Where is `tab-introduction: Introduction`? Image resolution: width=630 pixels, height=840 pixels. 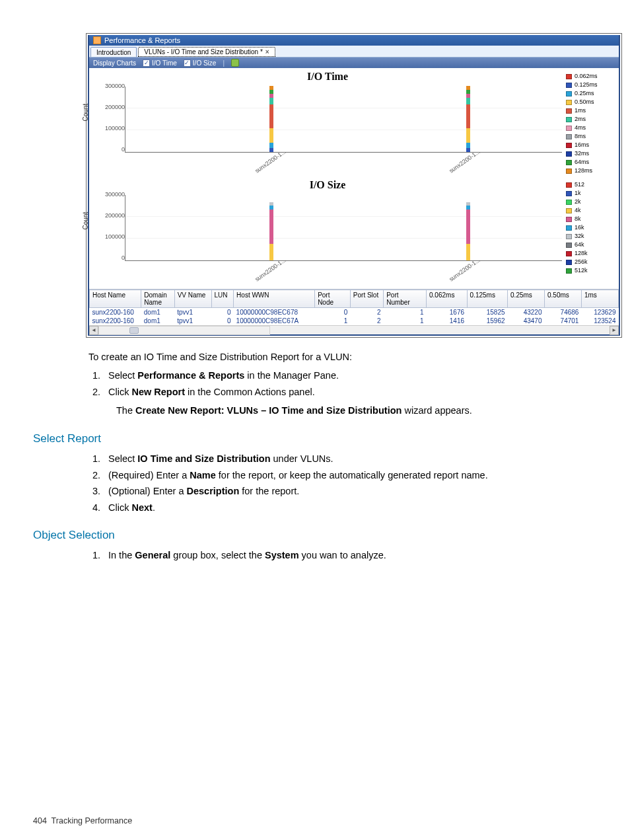 tab-introduction: Introduction is located at coordinates (114, 52).